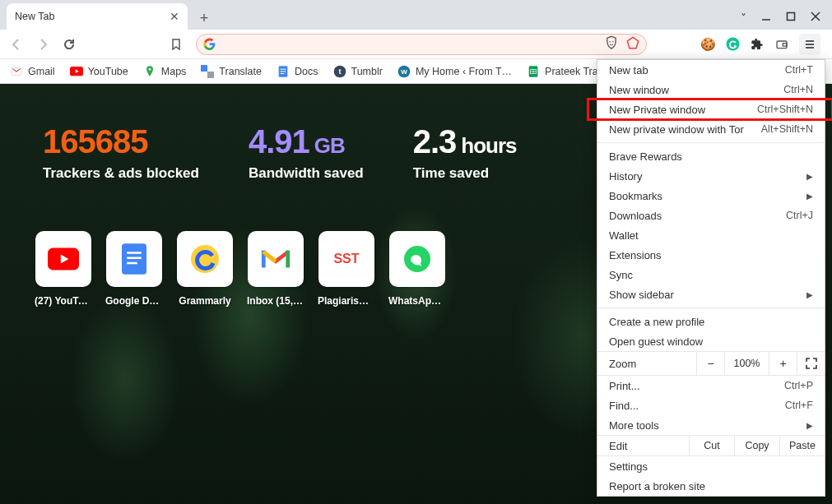  Describe the element at coordinates (33, 72) in the screenshot. I see `bookmark-gmail: Gmail` at that location.